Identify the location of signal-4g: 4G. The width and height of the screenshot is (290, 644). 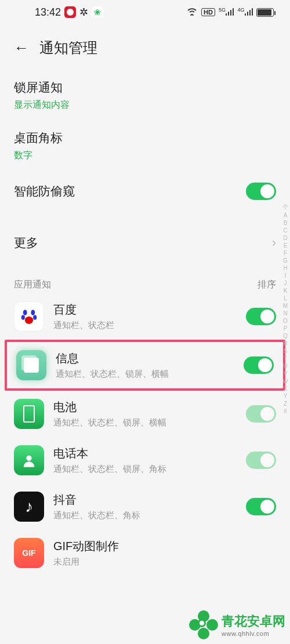
(245, 13).